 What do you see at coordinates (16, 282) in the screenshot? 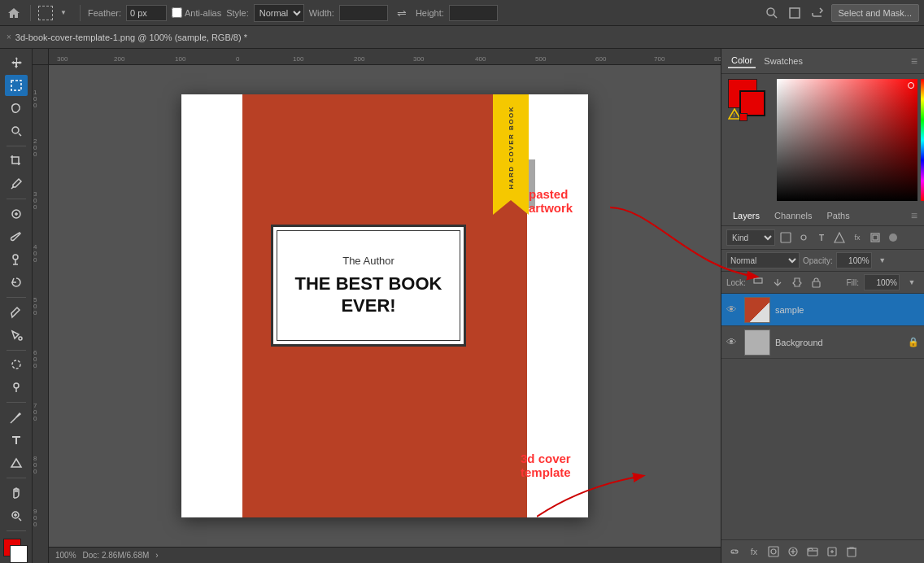
I see `history-brush-tool` at bounding box center [16, 282].